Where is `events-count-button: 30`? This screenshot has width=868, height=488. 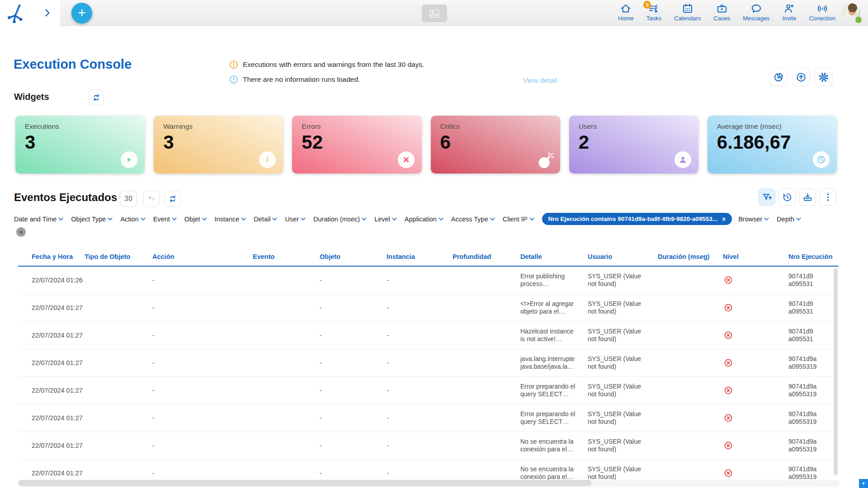
events-count-button: 30 is located at coordinates (128, 199).